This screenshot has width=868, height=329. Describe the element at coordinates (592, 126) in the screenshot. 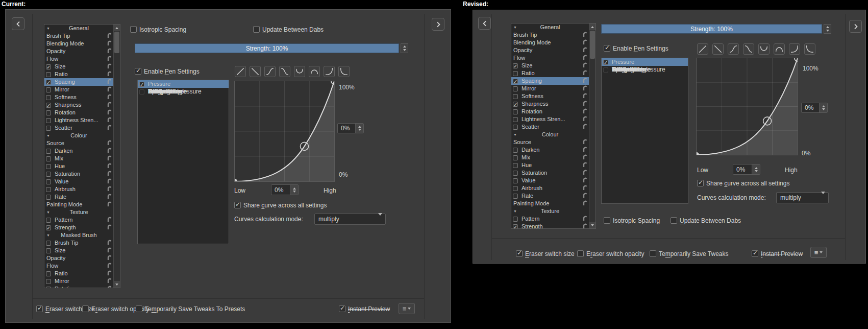

I see `scrollbar` at that location.